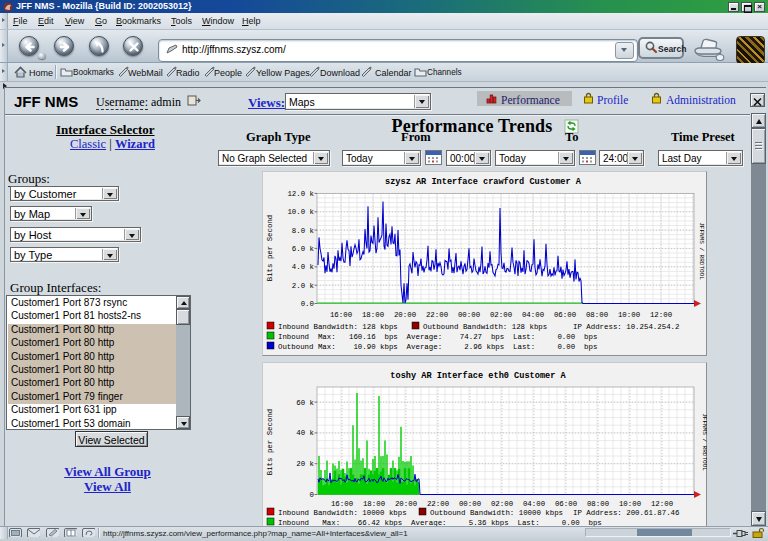 The image size is (768, 541). What do you see at coordinates (478, 376) in the screenshot?
I see `svg-text:toshy AR Interface eth0 Custom: toshy AR Interface eth0 Customer A` at bounding box center [478, 376].